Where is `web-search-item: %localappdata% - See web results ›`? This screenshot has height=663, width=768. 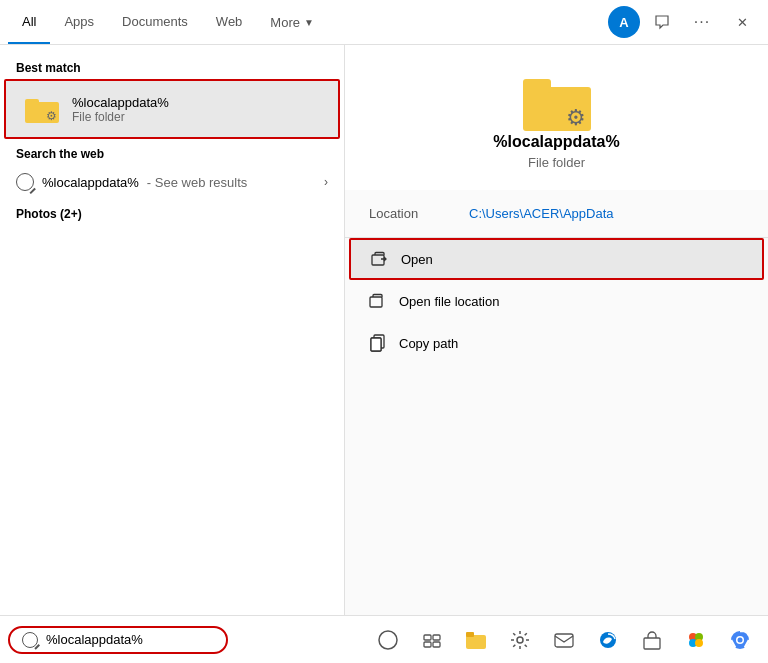
web-search-item: %localappdata% - See web results › is located at coordinates (172, 182).